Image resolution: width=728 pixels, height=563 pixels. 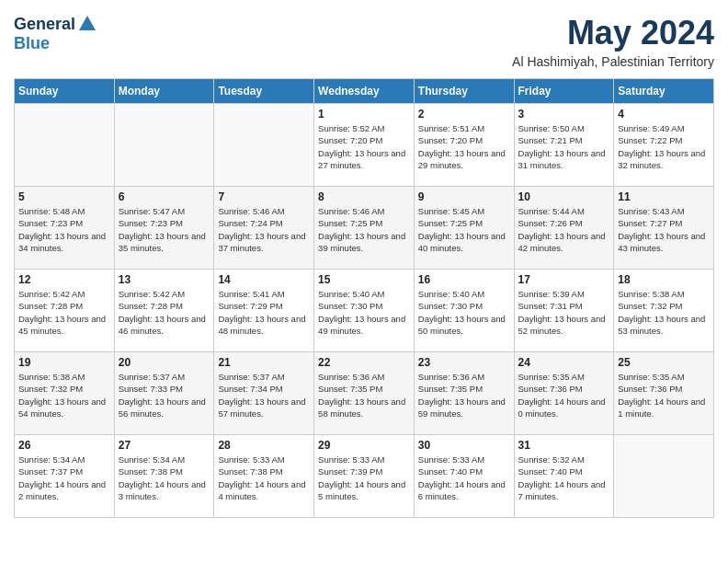 What do you see at coordinates (64, 228) in the screenshot?
I see `calendar-cell: 5Sunrise: 5:48 AMSunset: 7:23 PMDaylight…` at bounding box center [64, 228].